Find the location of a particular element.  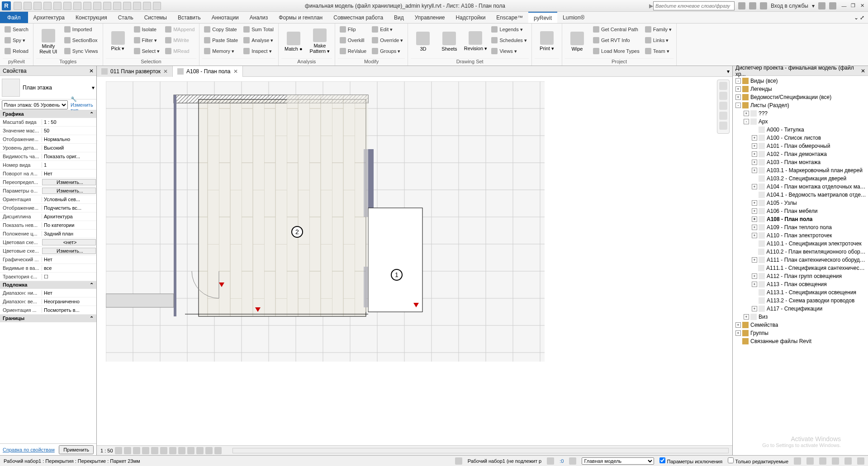

qat-open-icon is located at coordinates (18, 6).